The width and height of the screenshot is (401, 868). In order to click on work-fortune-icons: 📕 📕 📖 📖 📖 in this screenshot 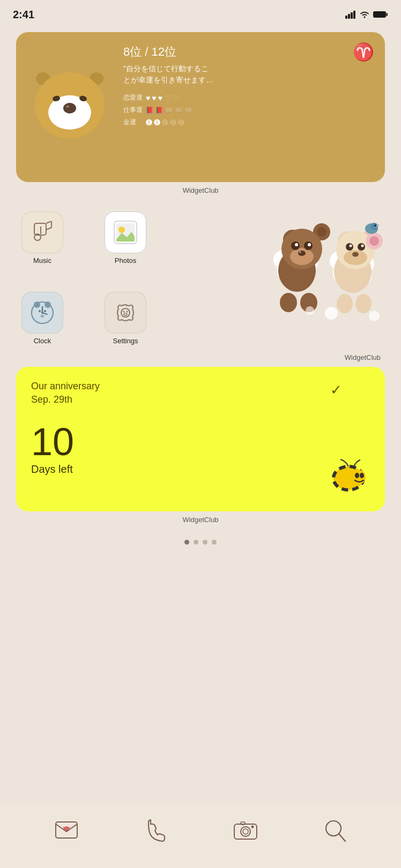, I will do `click(169, 110)`.